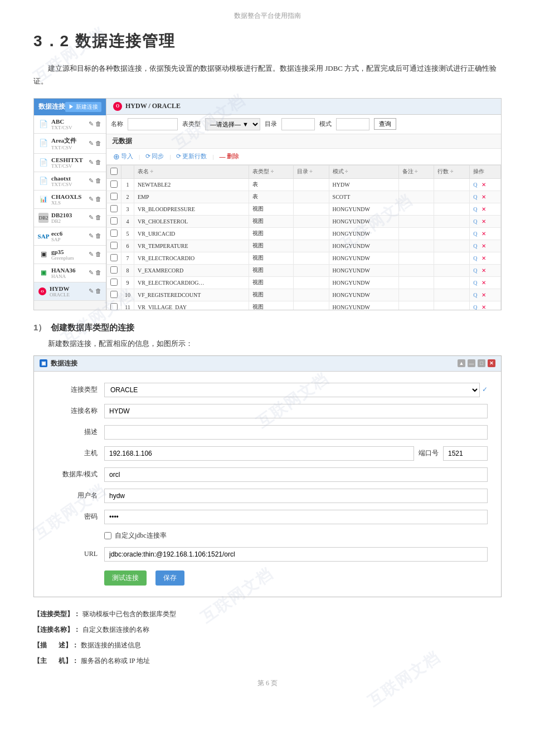 This screenshot has width=535, height=756. I want to click on data-table-container: 表名 ÷ 表类型 ÷ 目录 ÷ 模式 ÷ 备注 ÷ 行数 ÷ 操作 1 NEWT…, so click(304, 237).